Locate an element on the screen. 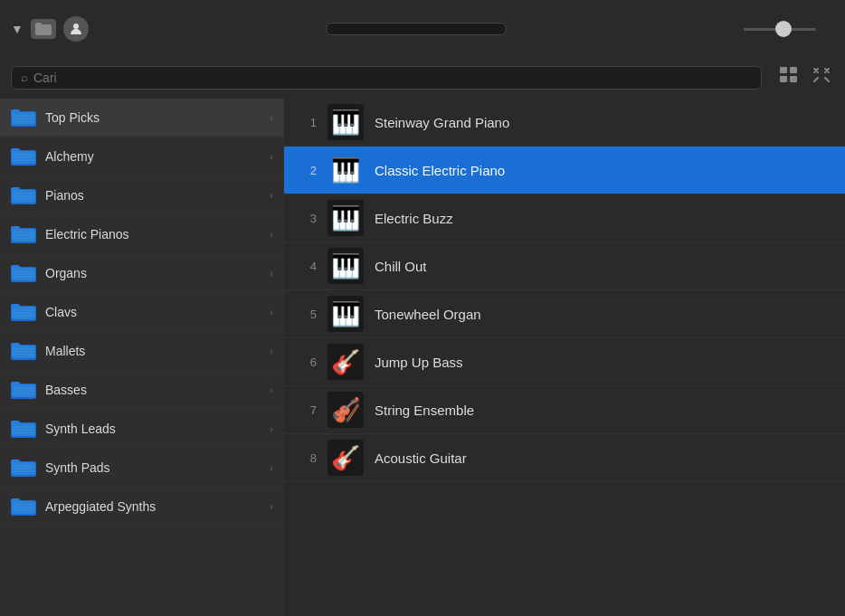 The width and height of the screenshot is (845, 616). row-number: 6 is located at coordinates (306, 362).